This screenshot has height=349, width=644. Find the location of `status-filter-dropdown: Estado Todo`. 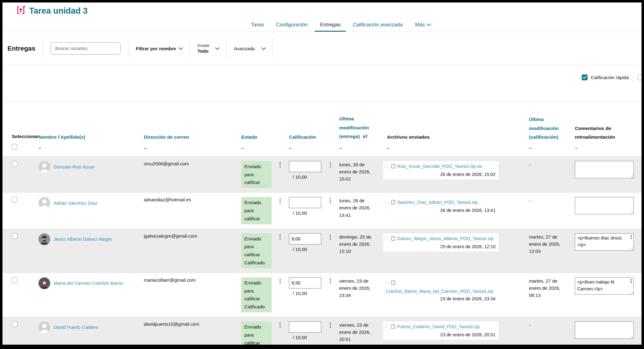

status-filter-dropdown: Estado Todo is located at coordinates (208, 48).